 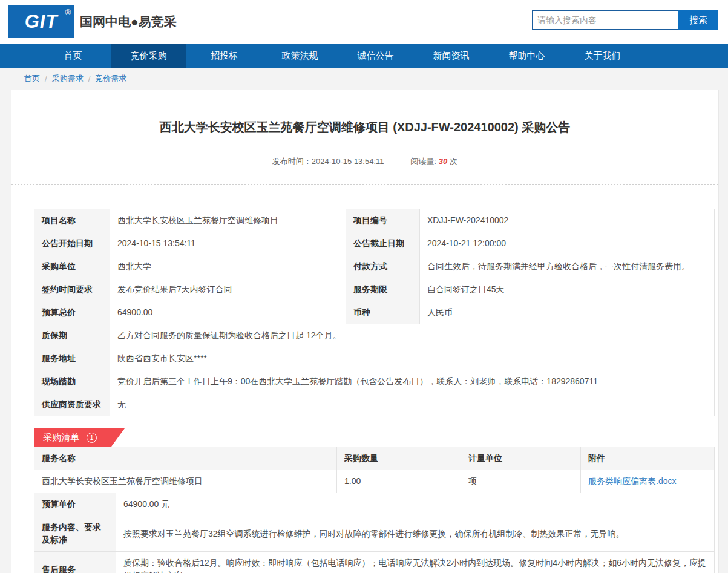 I want to click on column-header: 附件, so click(x=648, y=459).